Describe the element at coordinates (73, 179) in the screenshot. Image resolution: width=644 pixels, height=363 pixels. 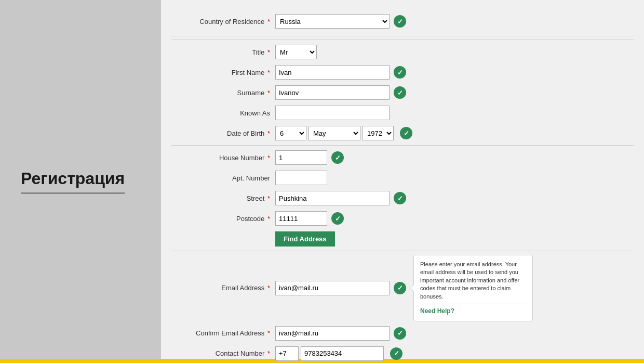
I see `page-title: Регистрация` at that location.